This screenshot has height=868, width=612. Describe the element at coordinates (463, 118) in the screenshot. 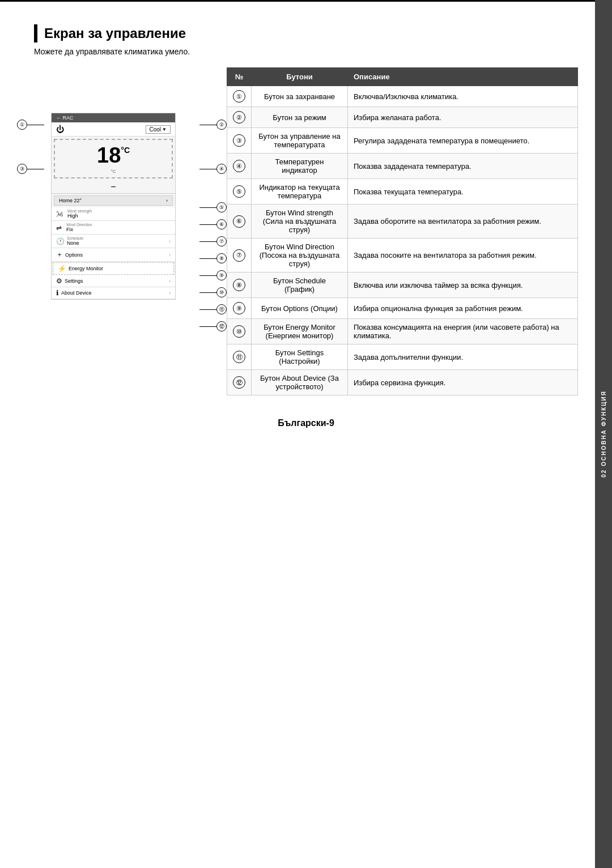

I see `row-desc: Избира желаната работа.` at that location.